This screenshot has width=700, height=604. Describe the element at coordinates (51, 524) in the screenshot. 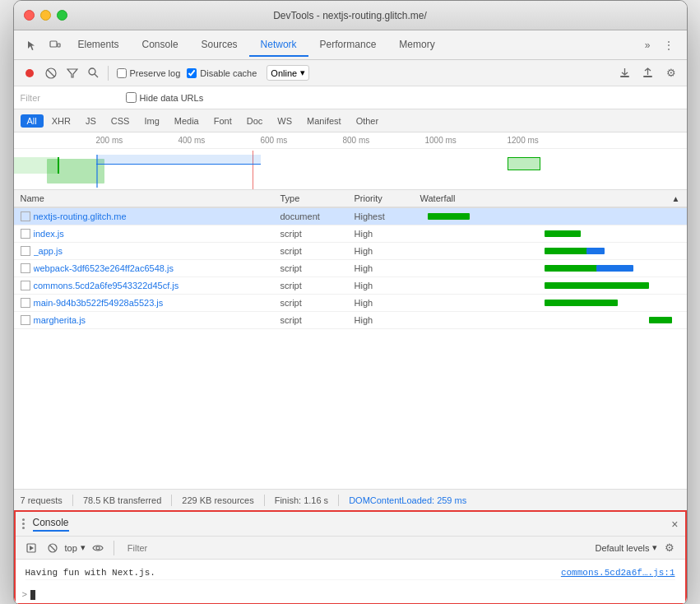

I see `console-title: Console` at that location.